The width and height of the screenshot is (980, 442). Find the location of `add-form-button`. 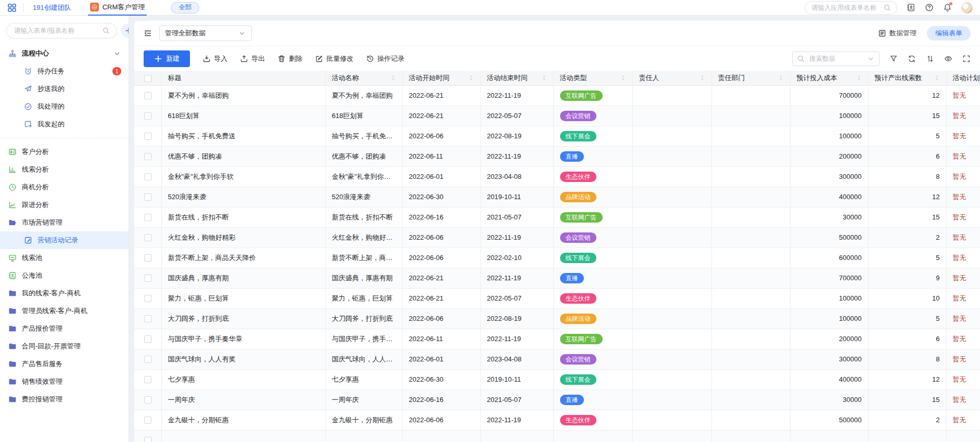

add-form-button is located at coordinates (125, 31).